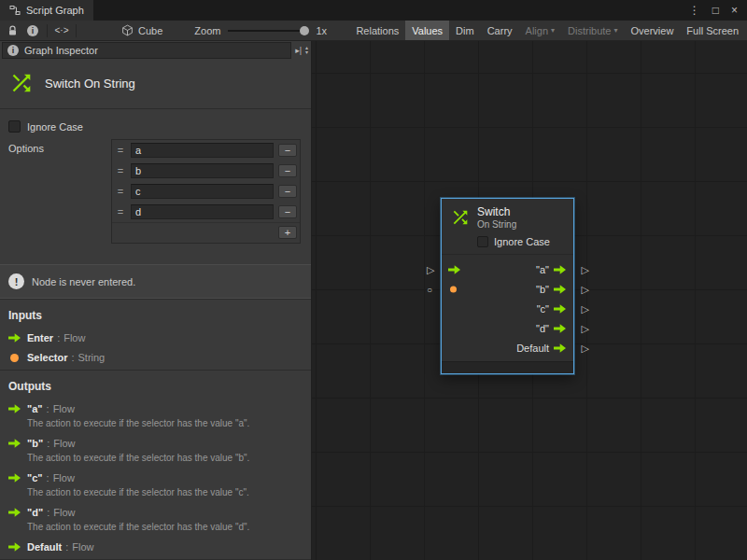  Describe the element at coordinates (497, 224) in the screenshot. I see `node-subtitle: On String` at that location.